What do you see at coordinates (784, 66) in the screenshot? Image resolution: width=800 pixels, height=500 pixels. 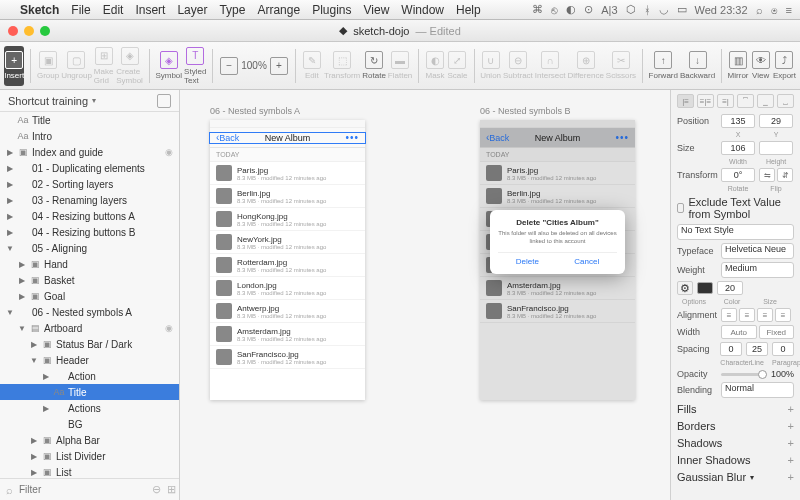 I see `export-button: ⤴Export` at bounding box center [784, 66].